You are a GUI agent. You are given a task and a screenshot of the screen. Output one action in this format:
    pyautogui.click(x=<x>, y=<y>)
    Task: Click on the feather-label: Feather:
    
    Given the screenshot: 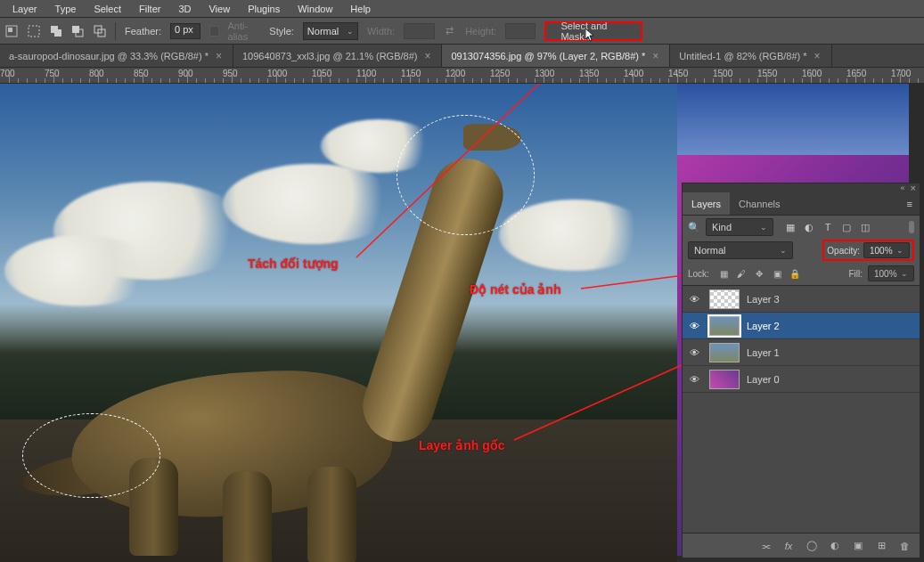 What is the action you would take?
    pyautogui.click(x=143, y=31)
    